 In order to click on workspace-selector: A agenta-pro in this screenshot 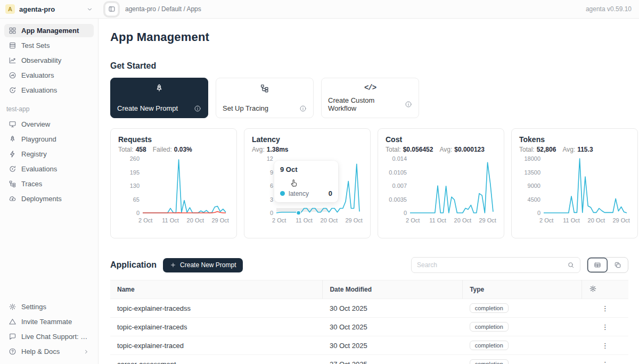, I will do `click(49, 9)`.